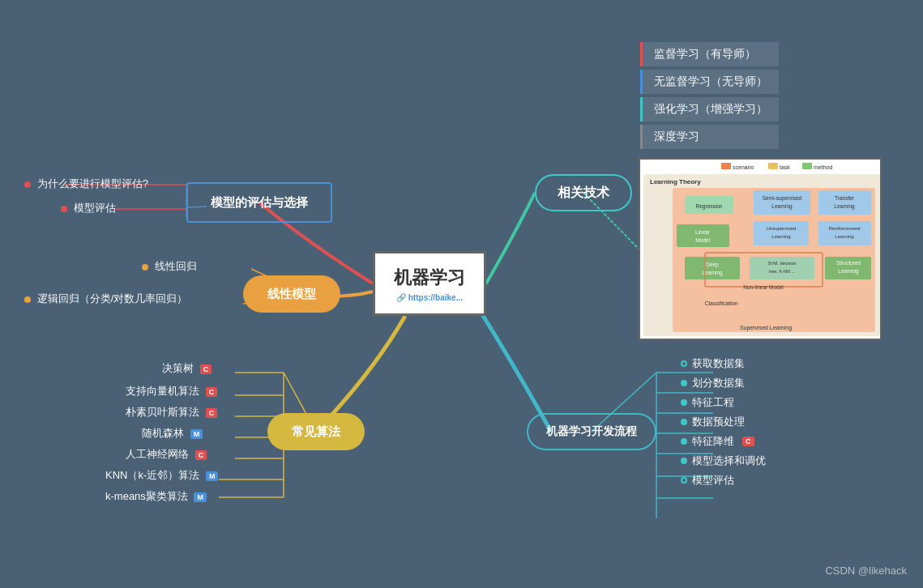 The width and height of the screenshot is (923, 588). Describe the element at coordinates (172, 412) in the screenshot. I see `item-naive-bayes: 朴素贝叶斯算法 C` at that location.